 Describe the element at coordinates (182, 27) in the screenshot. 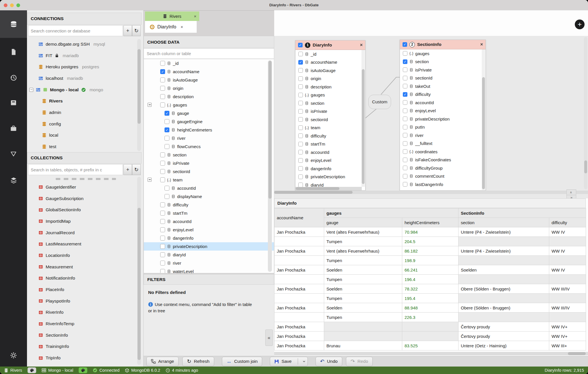

I see `close-tab-icon: ×` at that location.